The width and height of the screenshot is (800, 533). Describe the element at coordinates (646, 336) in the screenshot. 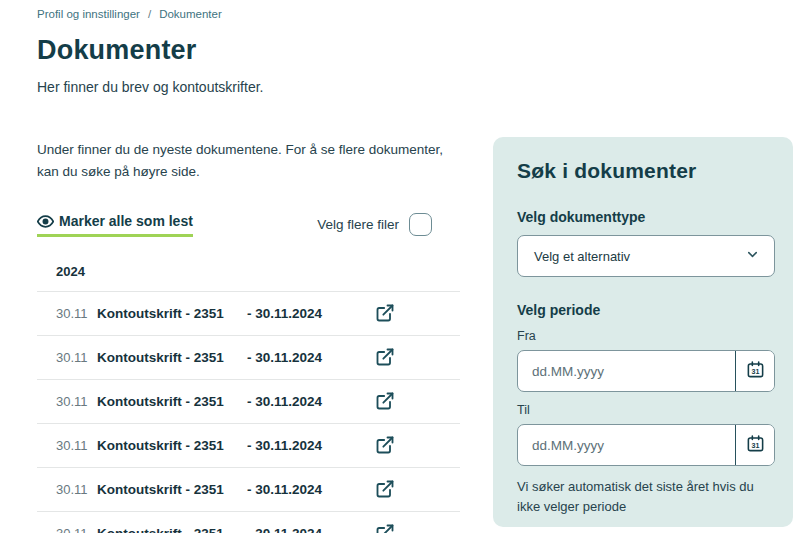

I see `from-label: Fra` at that location.